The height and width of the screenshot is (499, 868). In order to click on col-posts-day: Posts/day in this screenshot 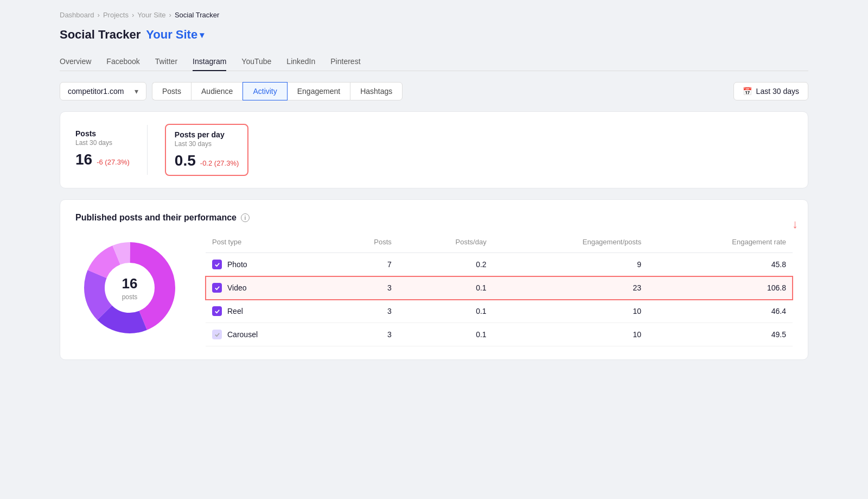, I will do `click(446, 243)`.